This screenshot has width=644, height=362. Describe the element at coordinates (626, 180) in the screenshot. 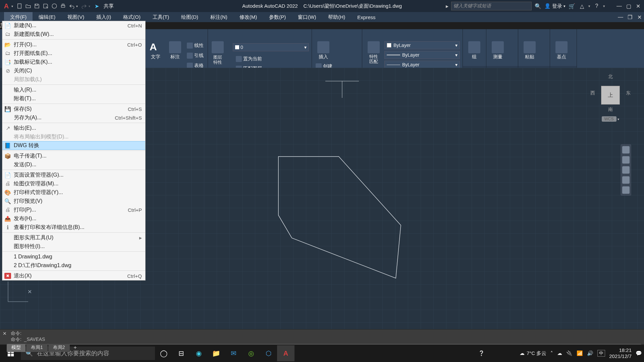

I see `nav-orbit-icon` at that location.